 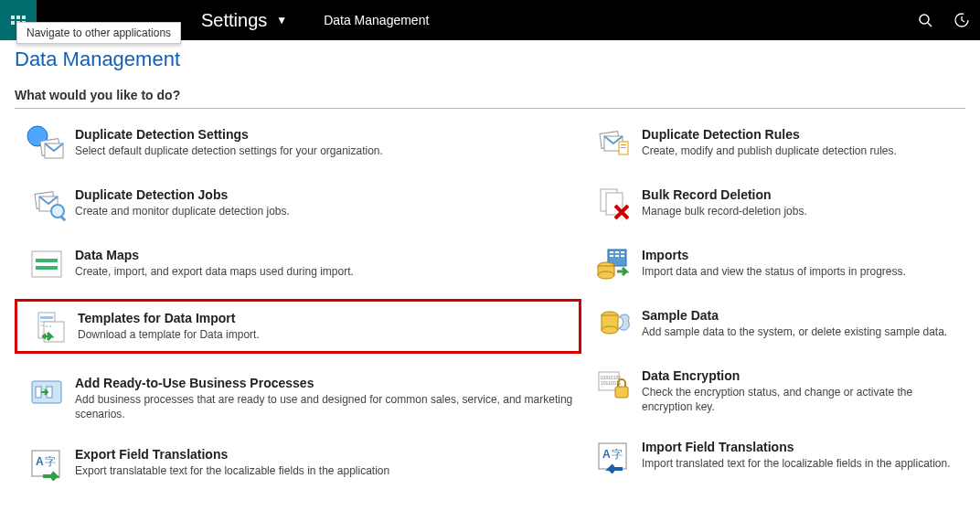 What do you see at coordinates (773, 395) in the screenshot?
I see `data-encryption-tile: Data EncryptionCheck the encryption stat…` at bounding box center [773, 395].